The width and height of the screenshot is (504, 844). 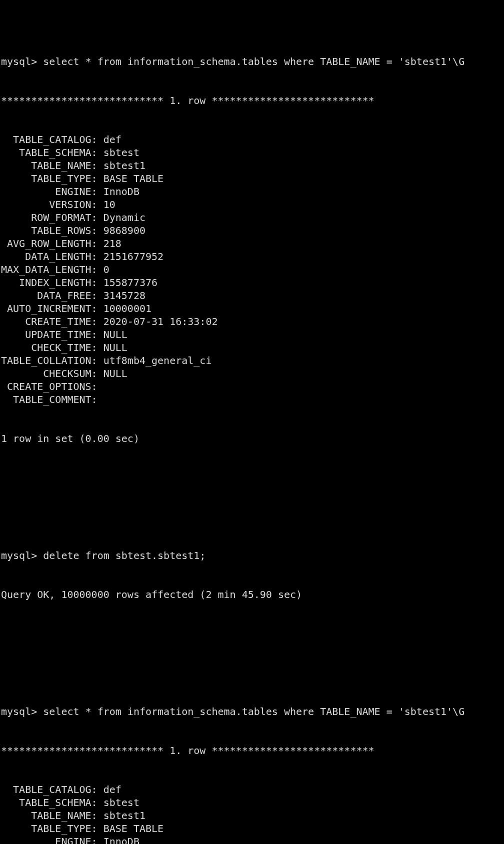 I want to click on field-key: TABLE_ROWS:, so click(x=49, y=230).